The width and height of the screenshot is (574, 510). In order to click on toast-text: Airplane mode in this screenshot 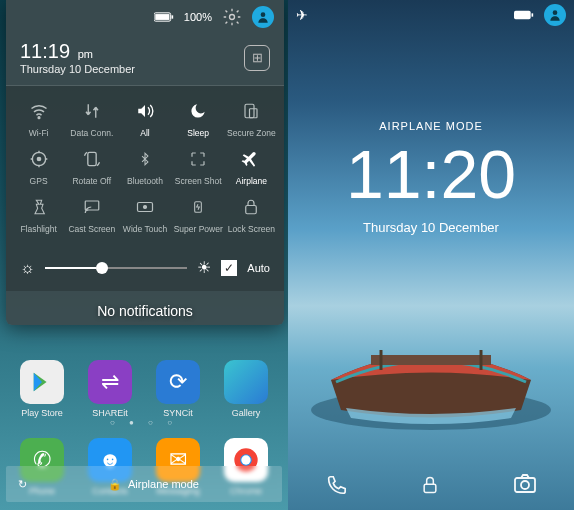, I will do `click(164, 484)`.